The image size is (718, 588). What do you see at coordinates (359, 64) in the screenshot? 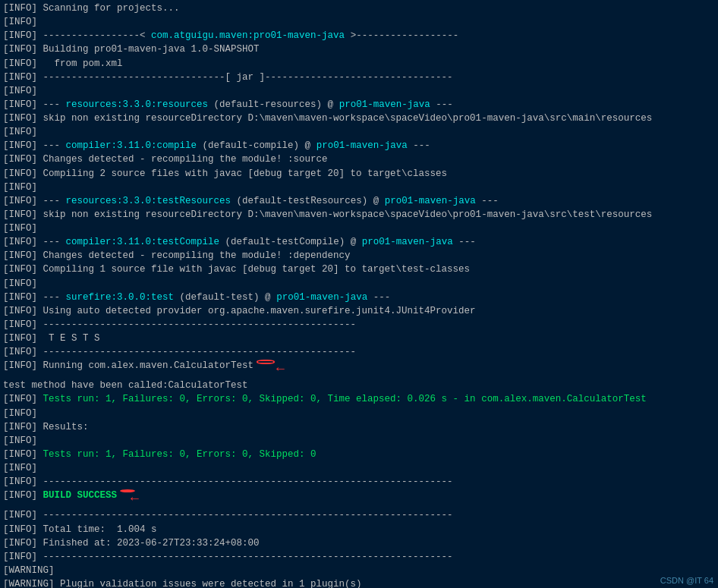
I see `terminal-line: [INFO] from pom.xml` at bounding box center [359, 64].